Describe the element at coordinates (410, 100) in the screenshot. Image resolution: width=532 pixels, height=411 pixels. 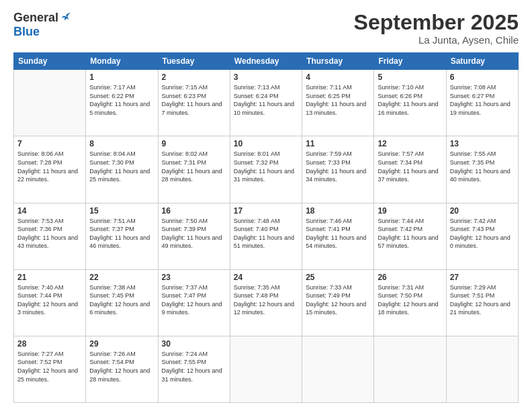
I see `cell-info: Sunrise: 7:10 AM Sunset: 6:26 PM Dayligh…` at that location.